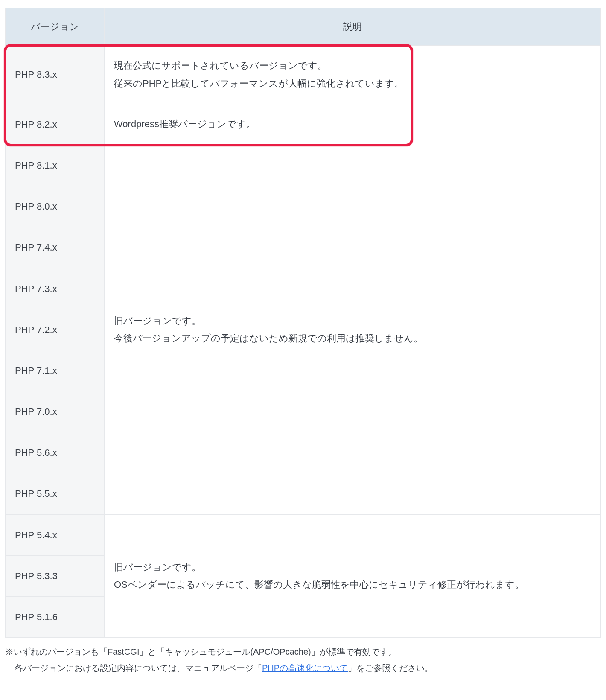 Image resolution: width=606 pixels, height=700 pixels. What do you see at coordinates (138, 668) in the screenshot?
I see `note-line-2-prefix: 各バージョンにおける設定内容については、マニュアルページ「` at bounding box center [138, 668].